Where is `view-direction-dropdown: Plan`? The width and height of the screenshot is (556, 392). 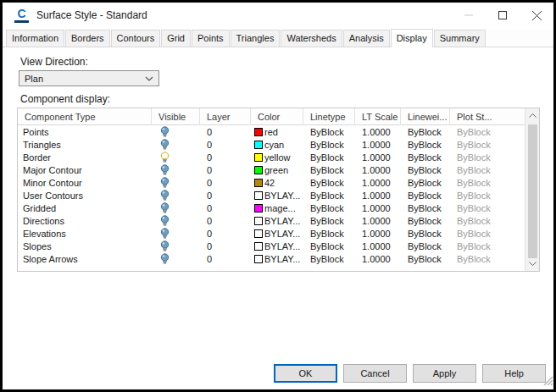
view-direction-dropdown: Plan is located at coordinates (89, 78).